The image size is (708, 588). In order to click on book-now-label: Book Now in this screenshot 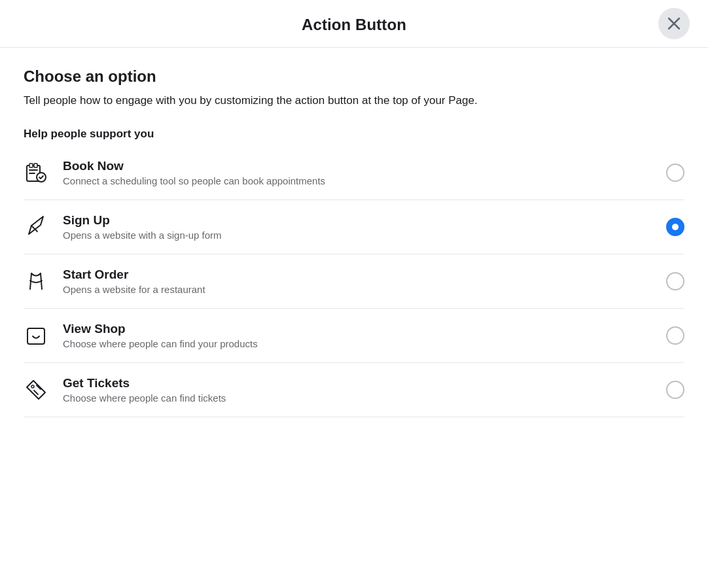, I will do `click(364, 166)`.